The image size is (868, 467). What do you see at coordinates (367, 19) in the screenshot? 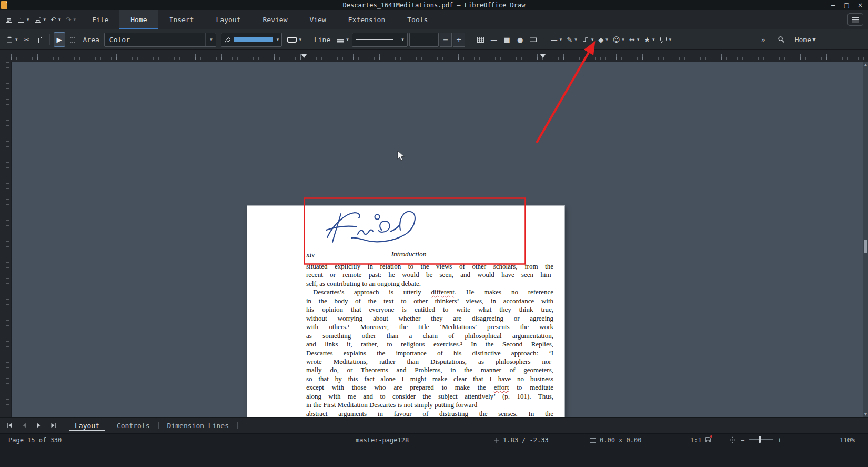
I see `tab-extension: Extension` at bounding box center [367, 19].